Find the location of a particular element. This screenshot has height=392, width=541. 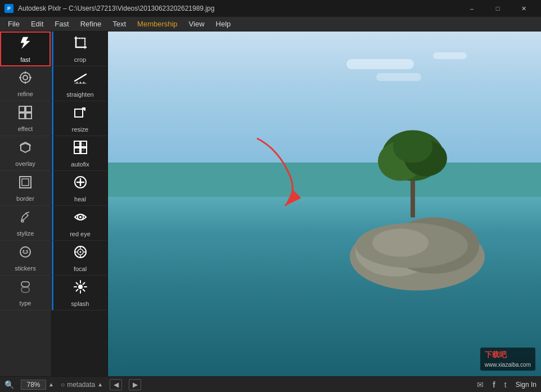

sidebar-tool-refine: refine is located at coordinates (25, 84).